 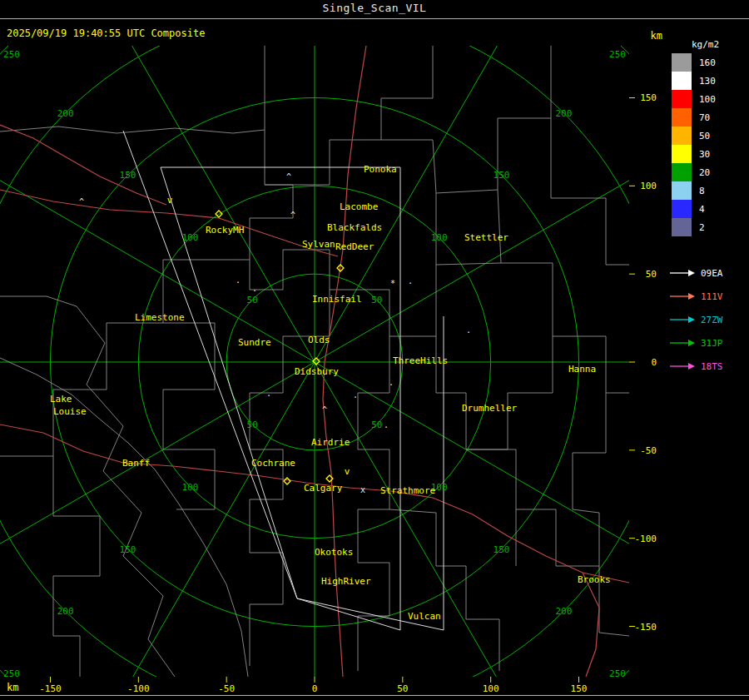 I want to click on radar-legend-row: 09EA, so click(x=697, y=273).